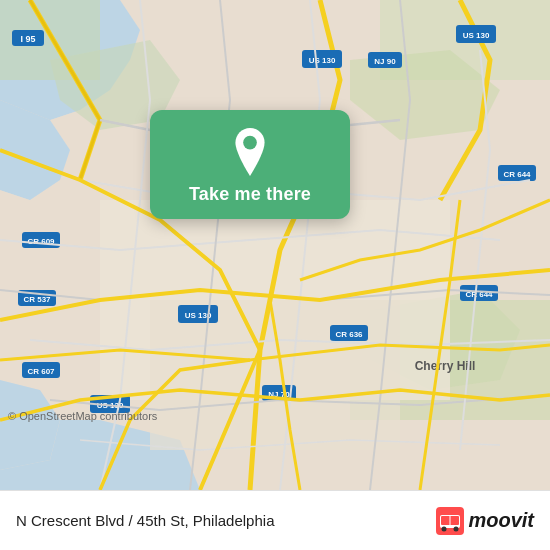 Image resolution: width=550 pixels, height=550 pixels. What do you see at coordinates (250, 164) in the screenshot?
I see `popup-card: Take me there` at bounding box center [250, 164].